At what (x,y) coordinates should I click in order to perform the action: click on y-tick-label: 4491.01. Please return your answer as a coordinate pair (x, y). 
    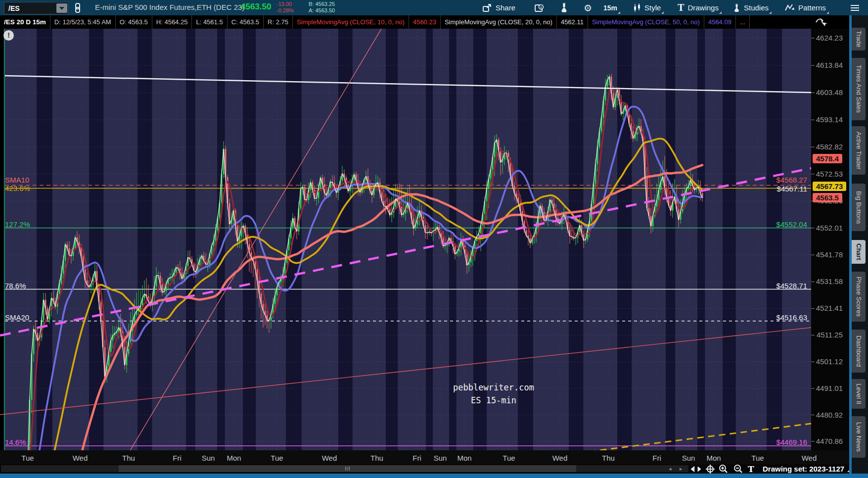
    Looking at the image, I should click on (829, 388).